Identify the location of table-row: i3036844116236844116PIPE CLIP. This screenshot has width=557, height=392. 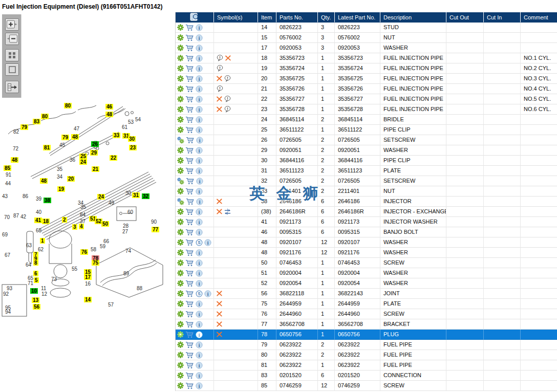
(367, 161).